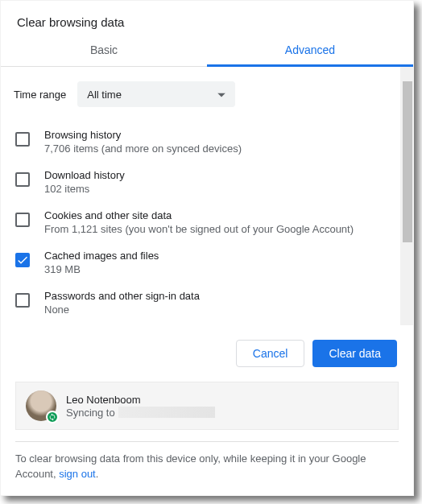 The height and width of the screenshot is (504, 422). What do you see at coordinates (207, 406) in the screenshot?
I see `account-box: Leo Notenboom Syncing to` at bounding box center [207, 406].